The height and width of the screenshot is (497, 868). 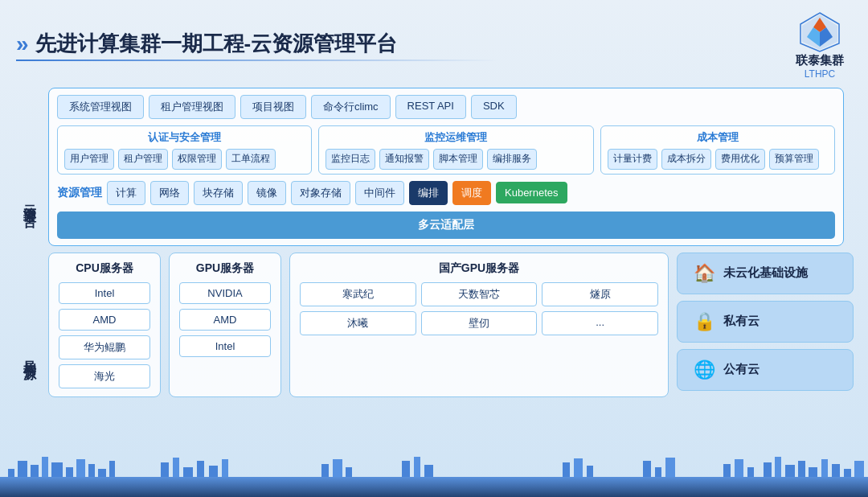 What do you see at coordinates (472, 193) in the screenshot?
I see `resource-scheduling: 调度` at bounding box center [472, 193].